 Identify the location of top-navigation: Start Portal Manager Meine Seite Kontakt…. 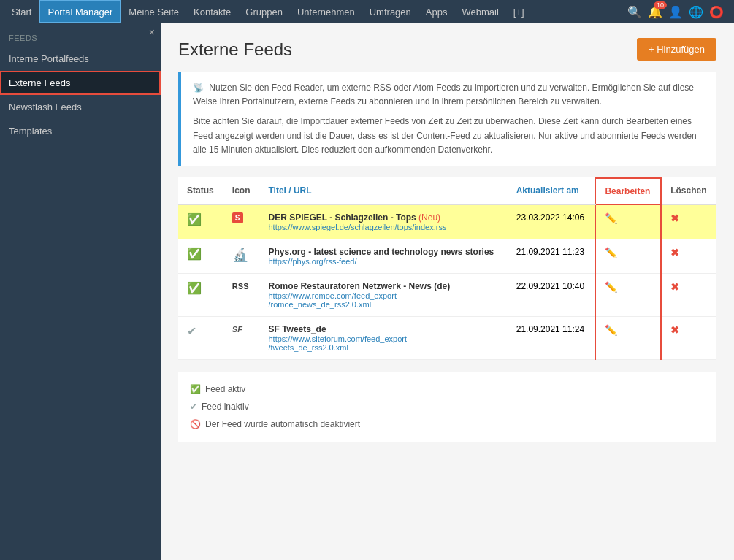
(367, 12).